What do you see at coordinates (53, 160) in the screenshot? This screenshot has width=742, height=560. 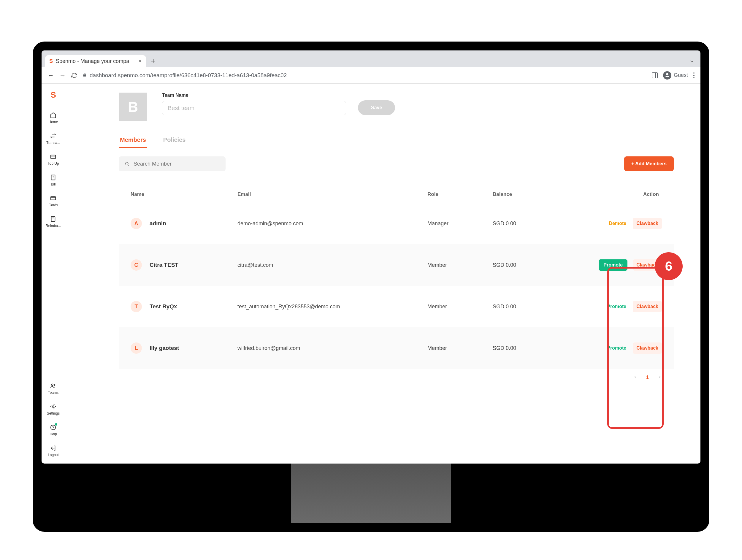 I see `sidebar-item-topup: Top Up` at bounding box center [53, 160].